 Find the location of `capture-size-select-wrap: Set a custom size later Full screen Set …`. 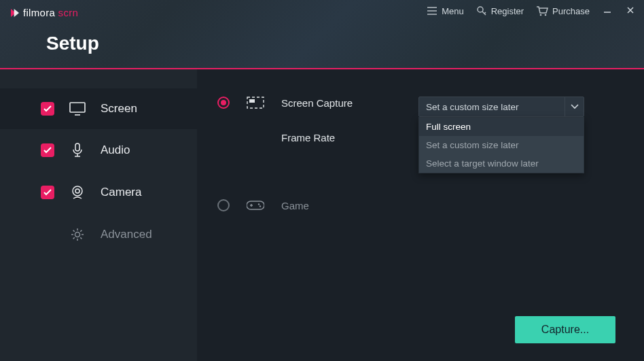

capture-size-select-wrap: Set a custom size later Full screen Set … is located at coordinates (501, 135).